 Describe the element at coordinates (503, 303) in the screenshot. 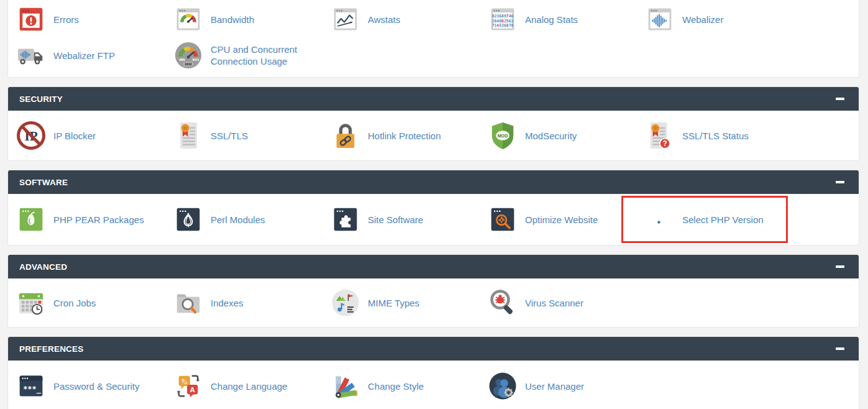

I see `virus-scanner-icon` at that location.